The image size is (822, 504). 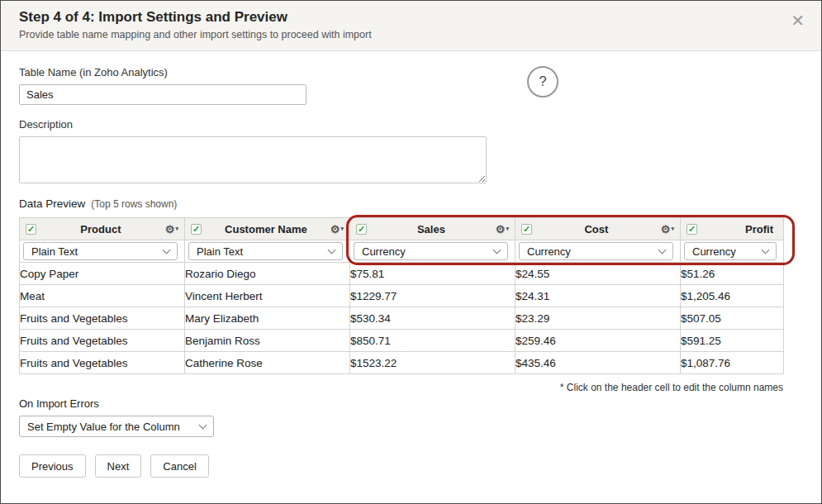 What do you see at coordinates (401, 230) in the screenshot?
I see `column-header-row: ✓Product⚙▾✓Customer Name⚙▾✓Sales⚙▾✓Cost⚙…` at bounding box center [401, 230].